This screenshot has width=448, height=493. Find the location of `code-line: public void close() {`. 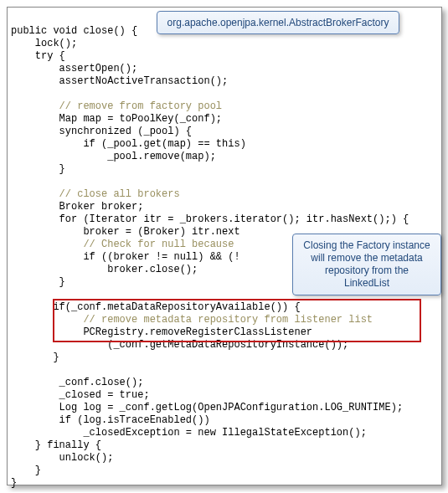

code-line: public void close() { is located at coordinates (74, 31).